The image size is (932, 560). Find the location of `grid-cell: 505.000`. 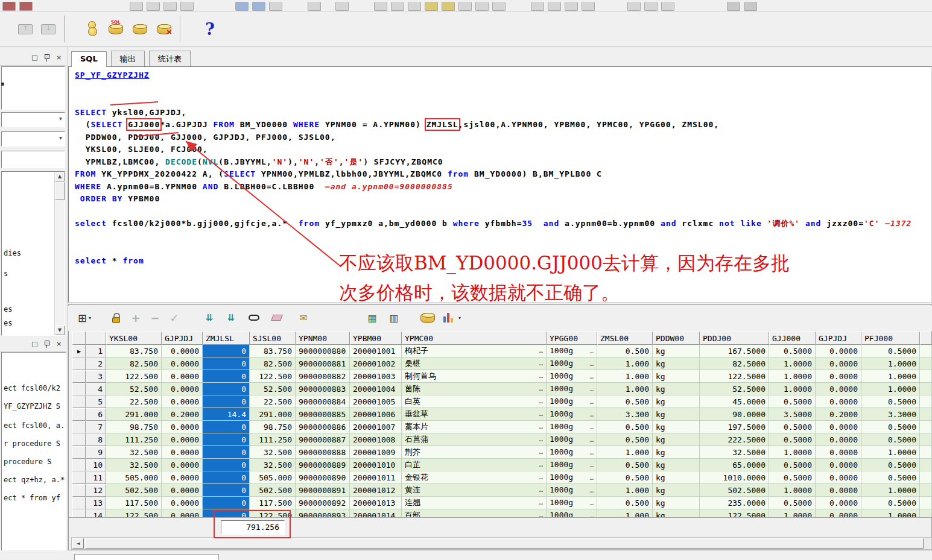

grid-cell: 505.000 is located at coordinates (273, 477).